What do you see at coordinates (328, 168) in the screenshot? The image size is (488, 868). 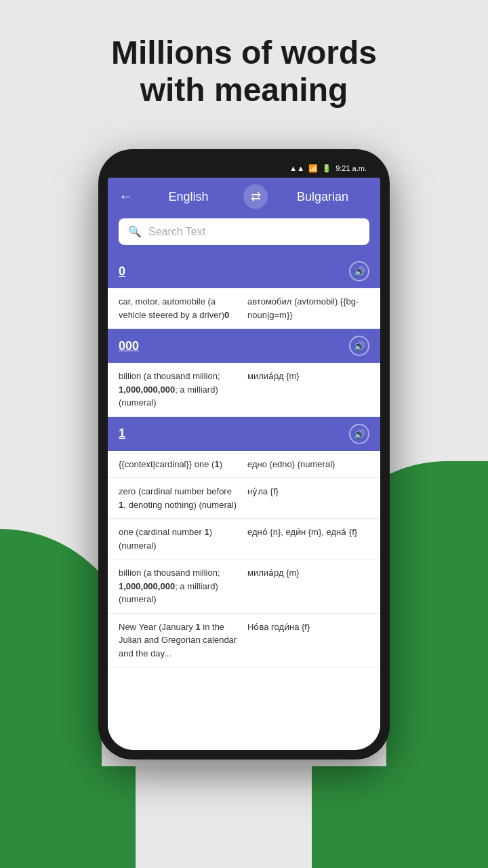 I see `status-bar: ▲▲ 📶 🔋 9:21 a.m.` at bounding box center [328, 168].